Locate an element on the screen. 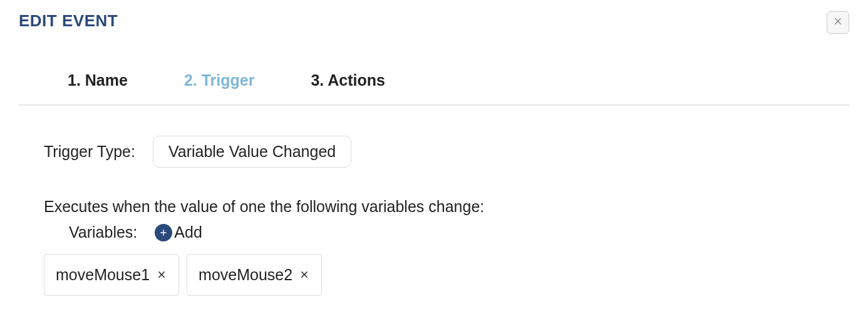 The height and width of the screenshot is (334, 868). variable-chip: moveMouse1 is located at coordinates (111, 275).